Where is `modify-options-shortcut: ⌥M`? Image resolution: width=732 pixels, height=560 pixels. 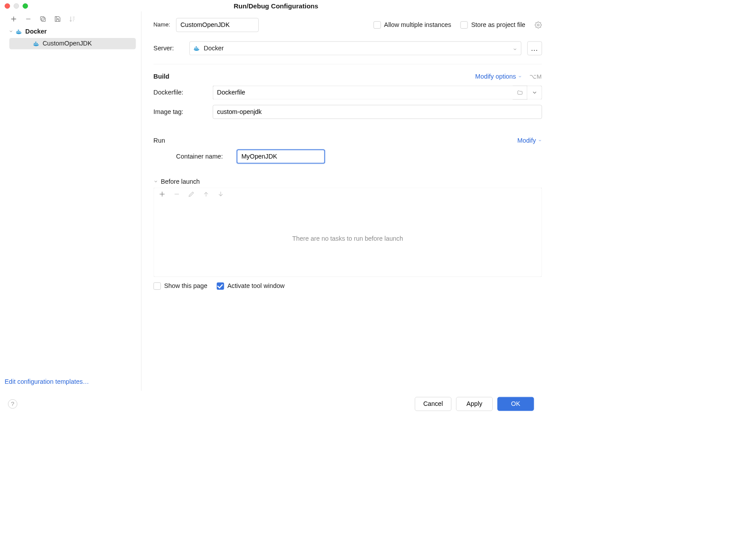 modify-options-shortcut: ⌥M is located at coordinates (536, 77).